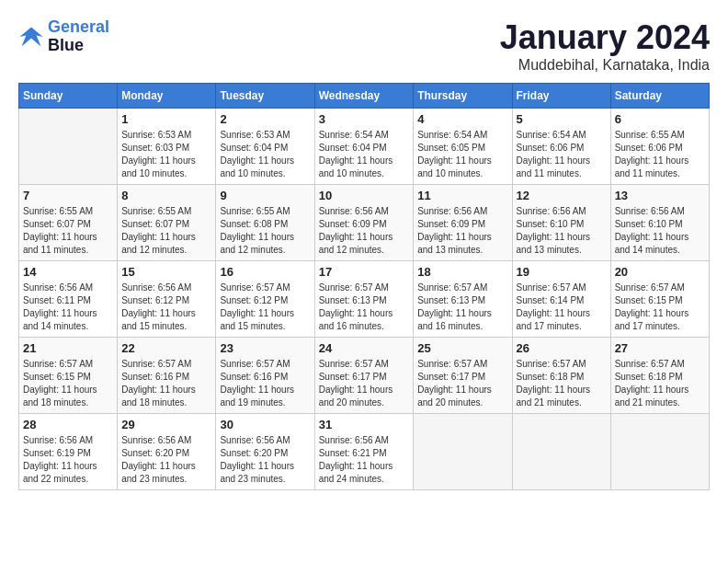 The image size is (728, 563). Describe the element at coordinates (68, 307) in the screenshot. I see `day-info: Sunrise: 6:56 AMSunset: 6:11 PMDaylight:…` at that location.